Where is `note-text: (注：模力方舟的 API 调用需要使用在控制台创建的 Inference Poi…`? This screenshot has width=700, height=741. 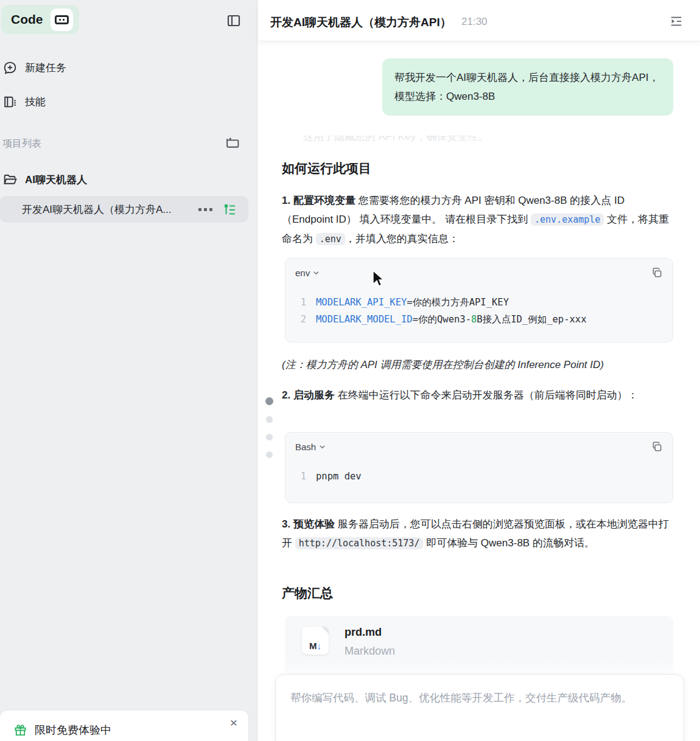
note-text: (注：模力方舟的 API 调用需要使用在控制台创建的 Inference Poi… is located at coordinates (478, 365).